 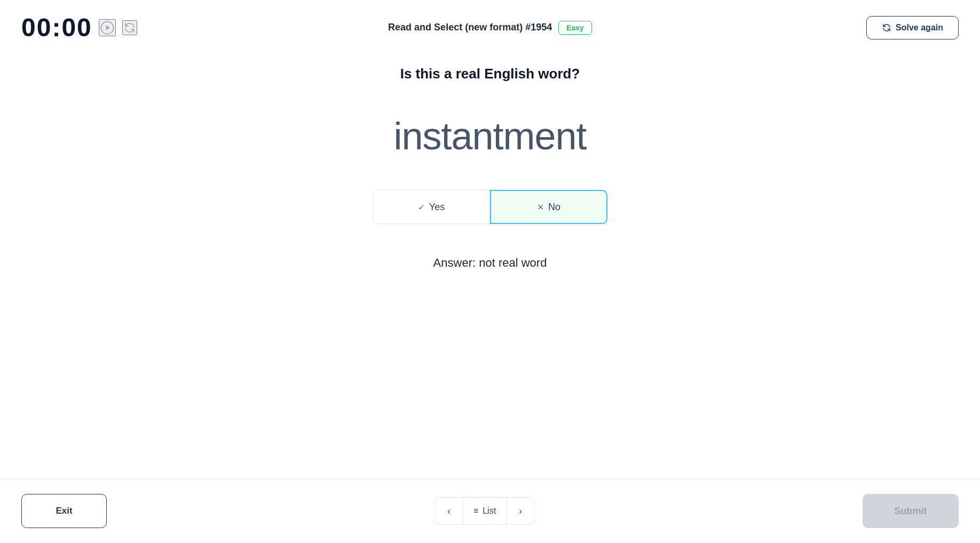 I want to click on no-label: No, so click(x=554, y=207).